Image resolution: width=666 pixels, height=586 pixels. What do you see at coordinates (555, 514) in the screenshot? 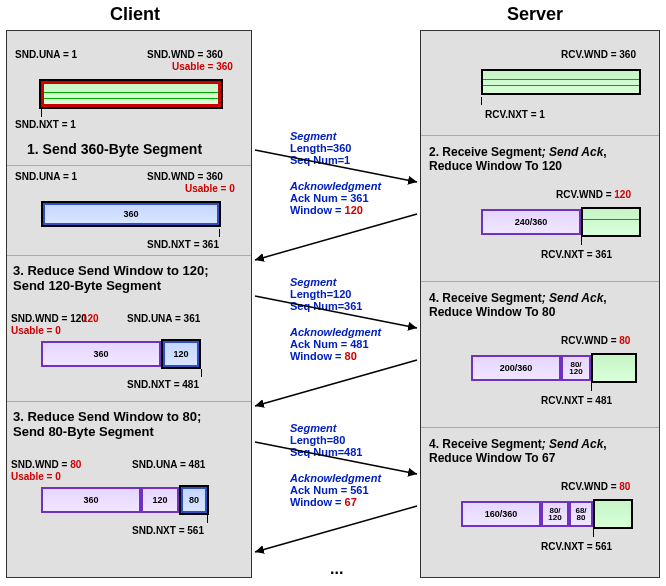
I see `s6-seg2: 80/120` at bounding box center [555, 514].